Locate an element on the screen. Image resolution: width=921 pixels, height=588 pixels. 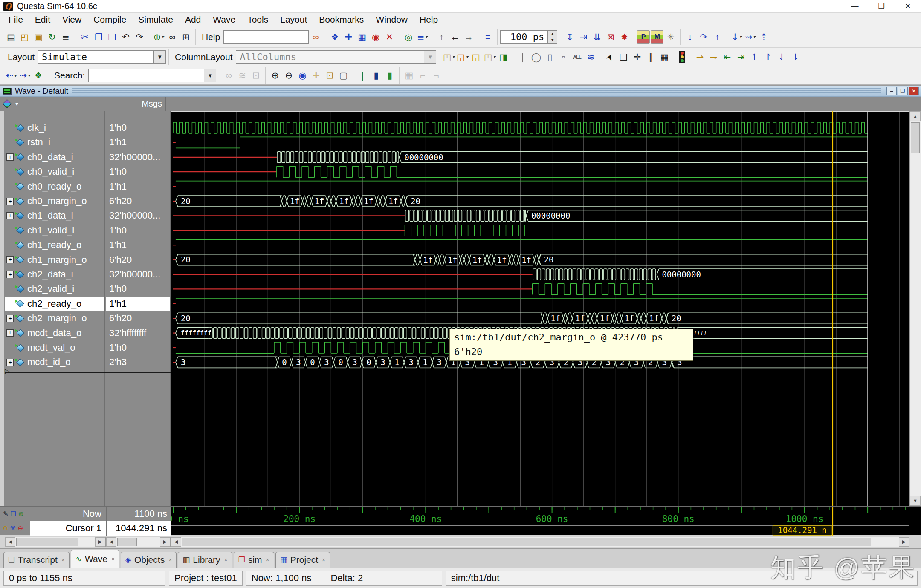
help-find-icon: ∞ is located at coordinates (316, 37).